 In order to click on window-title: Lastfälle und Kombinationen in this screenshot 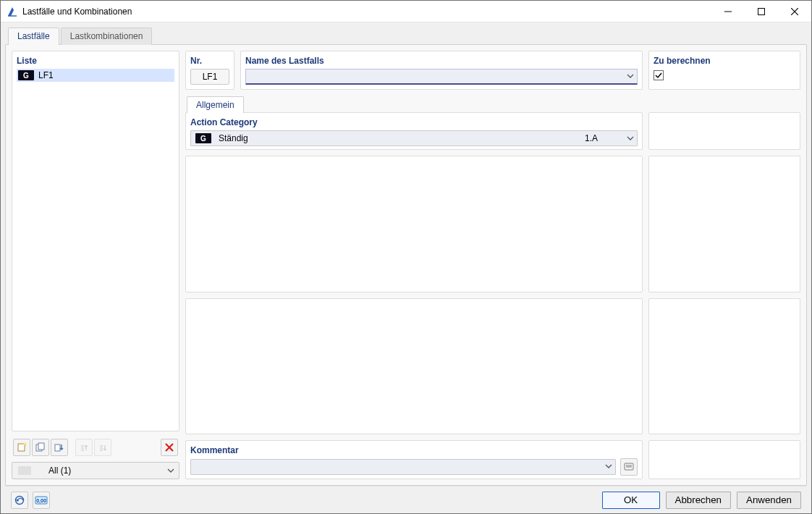, I will do `click(367, 12)`.